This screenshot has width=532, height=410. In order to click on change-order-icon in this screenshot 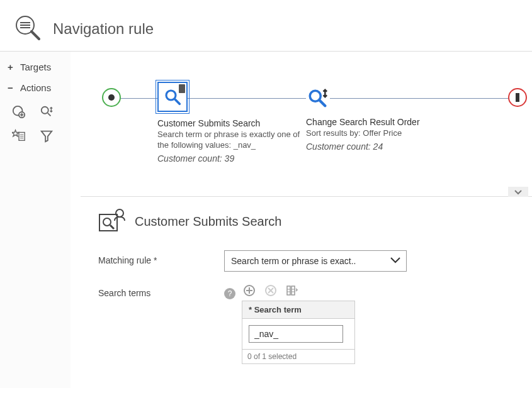, I will do `click(318, 99)`.